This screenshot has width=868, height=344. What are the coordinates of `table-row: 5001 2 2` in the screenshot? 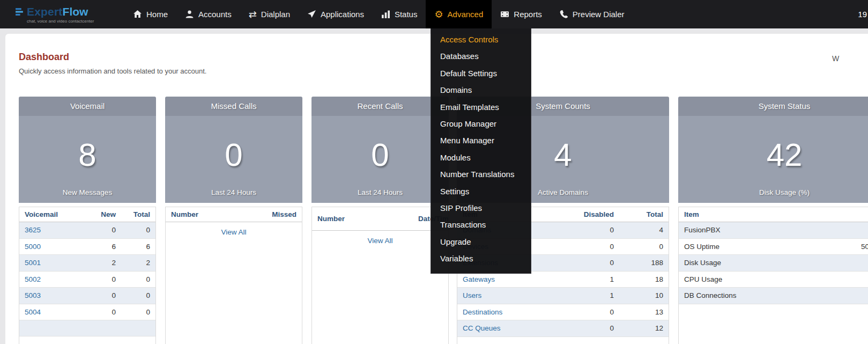 It's located at (87, 263).